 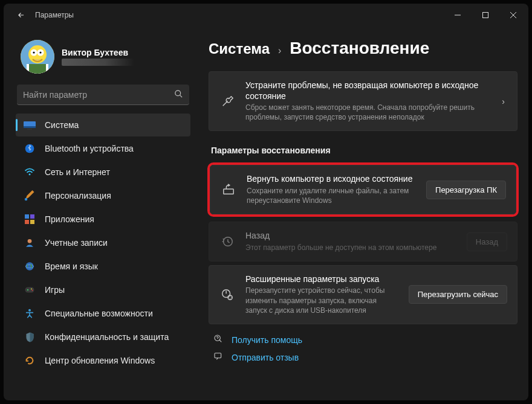 I want to click on goback-desc: Этот параметр больше не доступен на этом…, so click(x=351, y=248).